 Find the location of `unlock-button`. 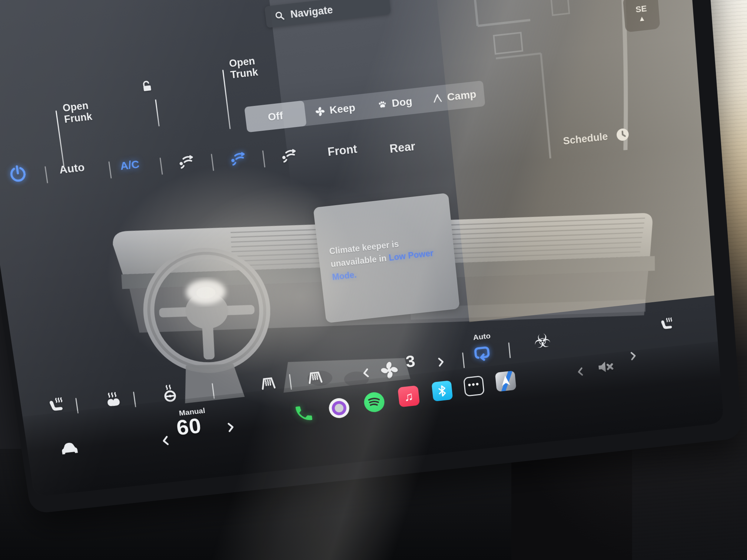

unlock-button is located at coordinates (147, 86).